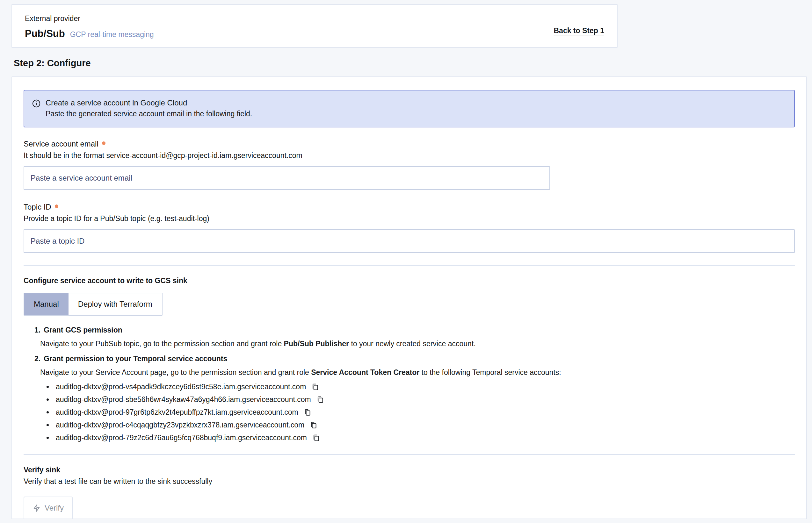  Describe the element at coordinates (417, 438) in the screenshot. I see `list-item: auditlog-dktxv@prod-79z2c6d76au6g5fcq768…` at that location.